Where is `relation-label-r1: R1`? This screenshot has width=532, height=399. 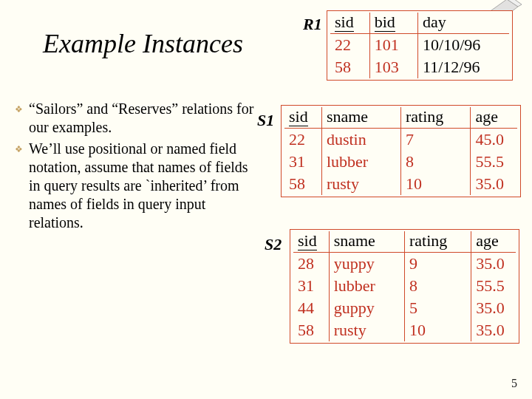
relation-label-r1: R1 is located at coordinates (313, 24).